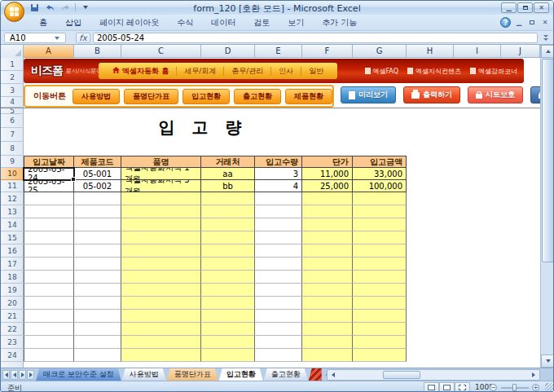 This screenshot has width=554, height=392. Describe the element at coordinates (161, 51) in the screenshot. I see `column-header-C: C` at that location.